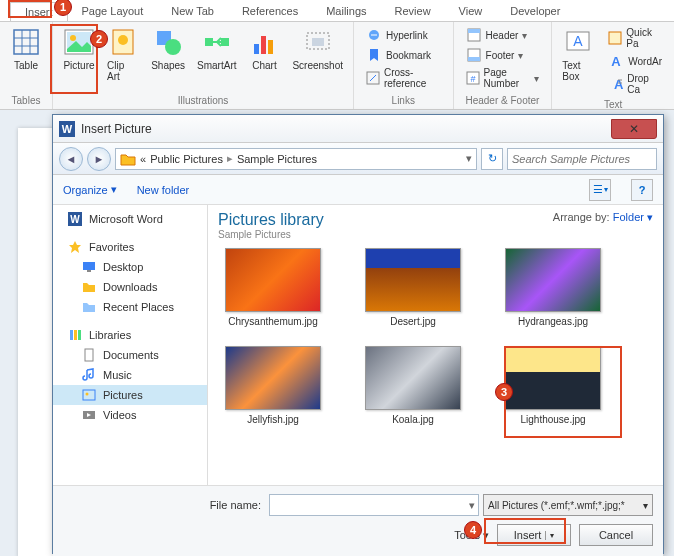  What do you see at coordinates (358, 129) in the screenshot?
I see `dialog-titlebar: W Insert Picture ✕` at bounding box center [358, 129].